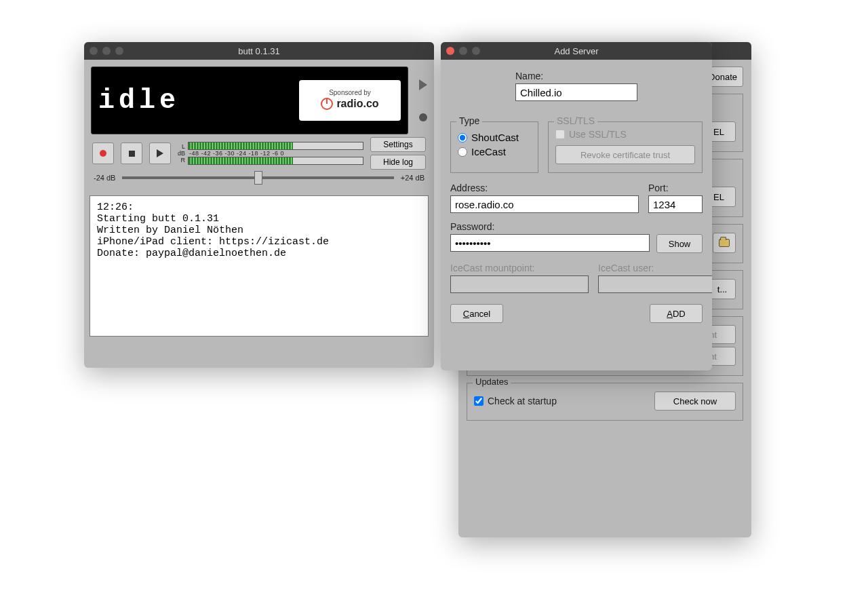  What do you see at coordinates (591, 134) in the screenshot?
I see `use-ssl-checkbox: Use SSL/TLS` at bounding box center [591, 134].